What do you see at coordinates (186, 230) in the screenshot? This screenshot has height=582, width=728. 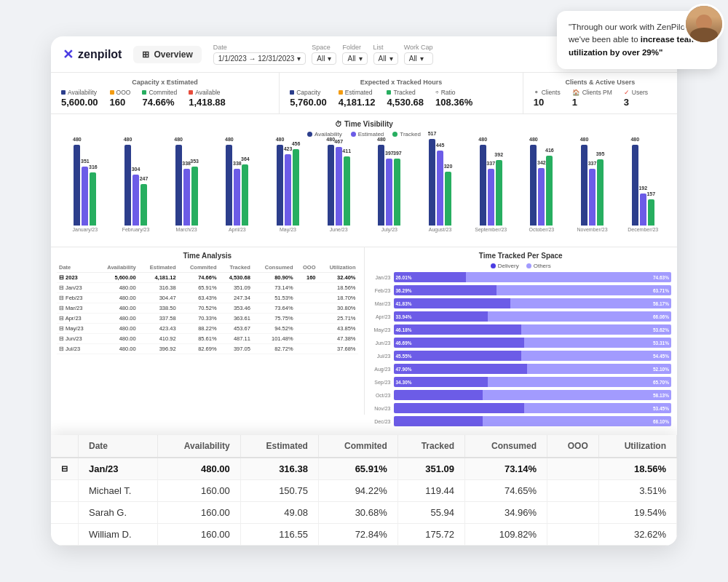 I see `month-label: March/23` at bounding box center [186, 230].